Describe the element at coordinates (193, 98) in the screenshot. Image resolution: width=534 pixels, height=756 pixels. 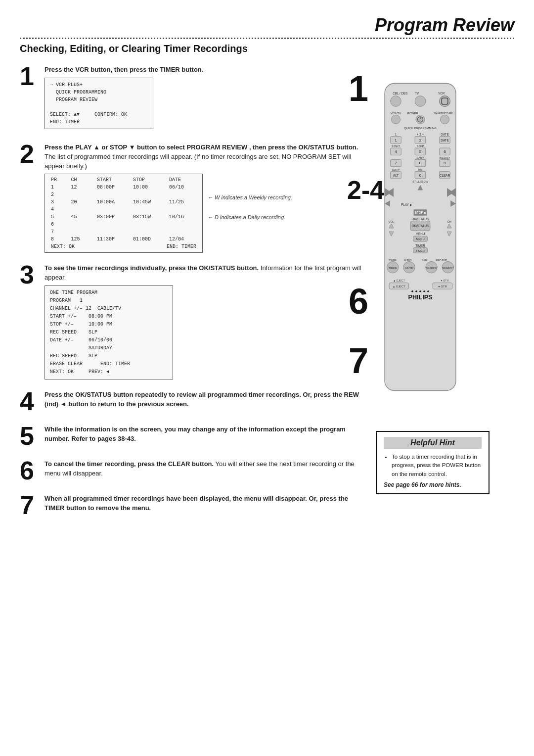
I see `step-1: 1 Press the VCR button, then press the T…` at that location.